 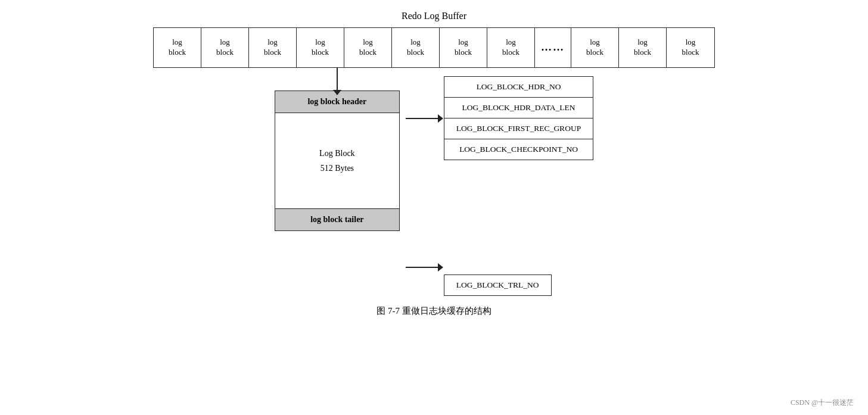 What do you see at coordinates (434, 48) in the screenshot?
I see `log-blocks-row: logblocklogblocklogblocklogblocklogblock…` at bounding box center [434, 48].